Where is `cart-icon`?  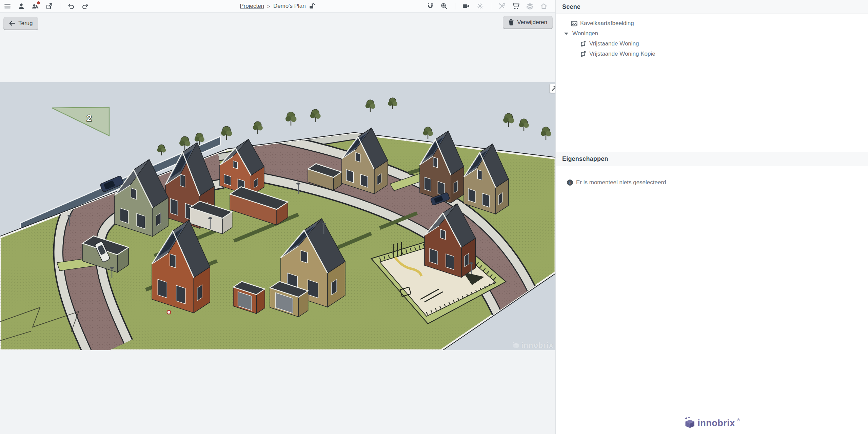 cart-icon is located at coordinates (516, 6).